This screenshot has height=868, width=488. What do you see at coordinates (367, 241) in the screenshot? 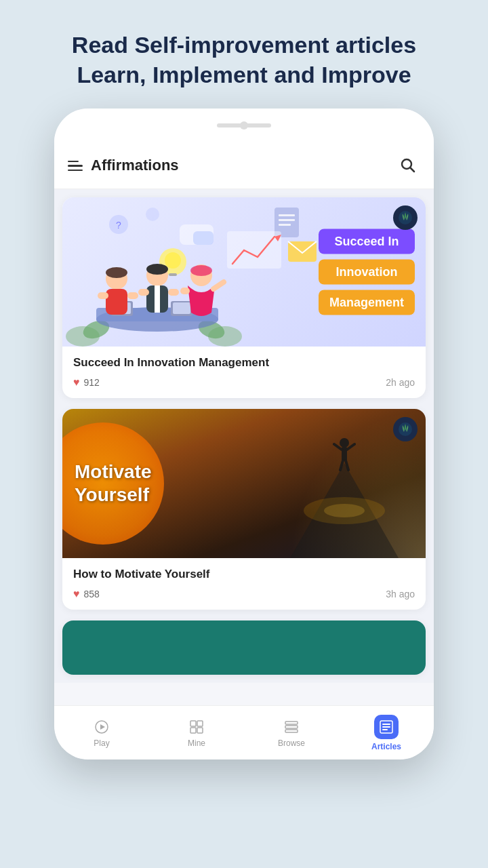
I see `badge-succeed-in: Succeed In` at bounding box center [367, 241].